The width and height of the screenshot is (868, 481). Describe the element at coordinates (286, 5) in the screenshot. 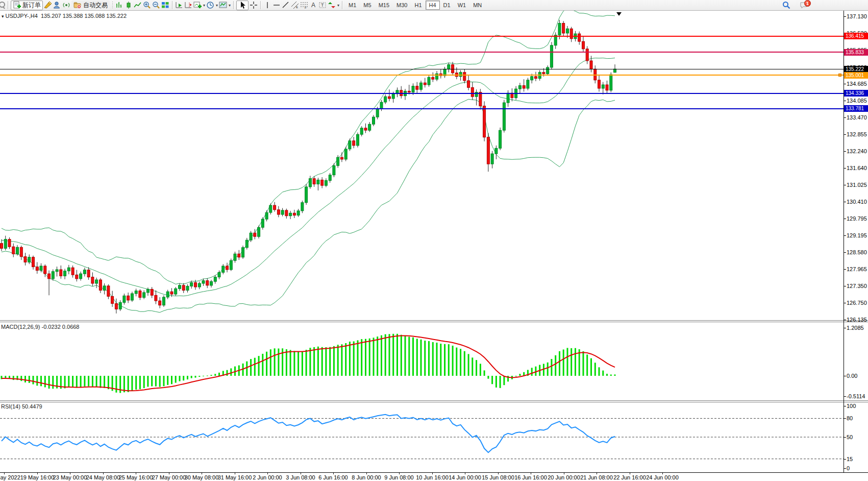

I see `trendline-icon` at that location.